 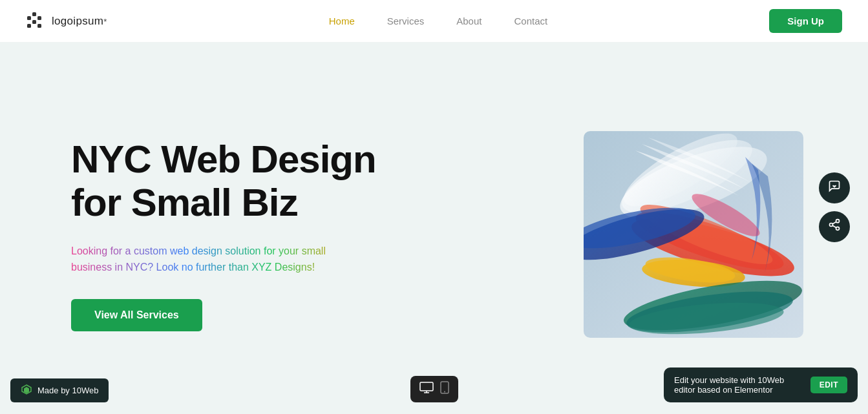 What do you see at coordinates (137, 315) in the screenshot?
I see `view-all-services-button: View All Services` at bounding box center [137, 315].